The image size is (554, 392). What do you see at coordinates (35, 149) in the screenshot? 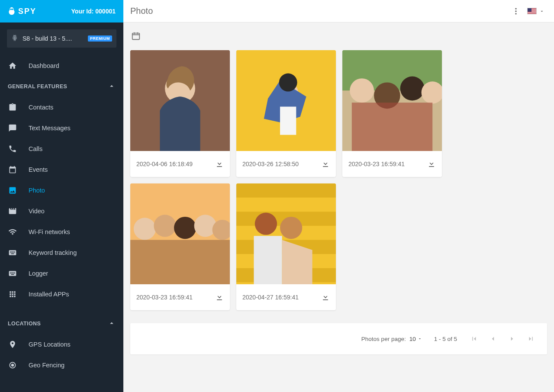
I see `sidebar-item-label: Calls` at bounding box center [35, 149].